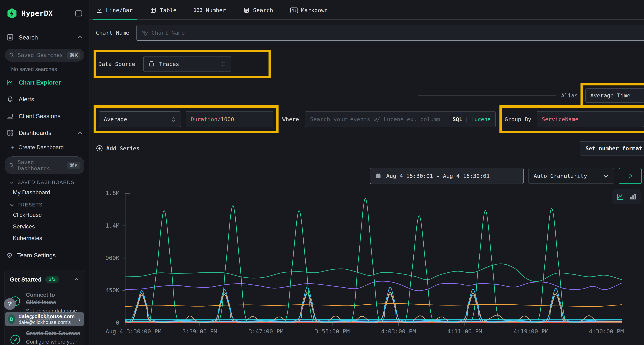  Describe the element at coordinates (112, 226) in the screenshot. I see `svg-text: 1.4M` at that location.